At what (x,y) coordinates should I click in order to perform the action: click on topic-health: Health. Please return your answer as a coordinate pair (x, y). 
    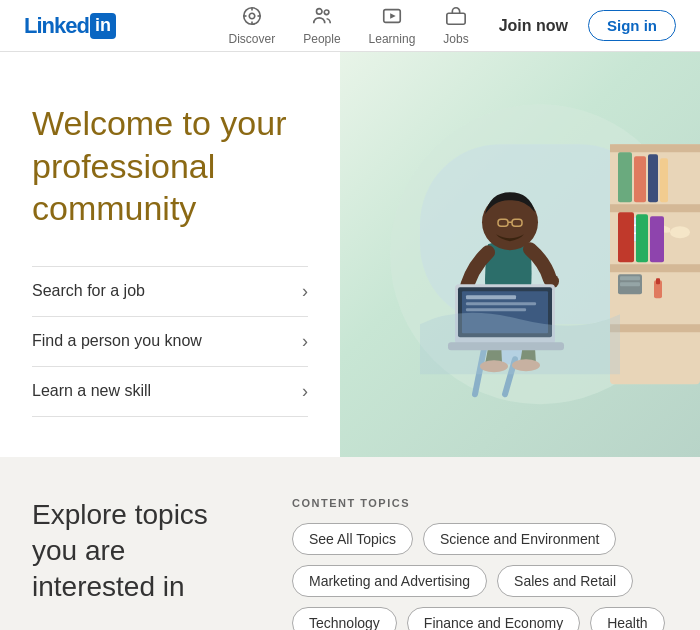
    Looking at the image, I should click on (627, 619).